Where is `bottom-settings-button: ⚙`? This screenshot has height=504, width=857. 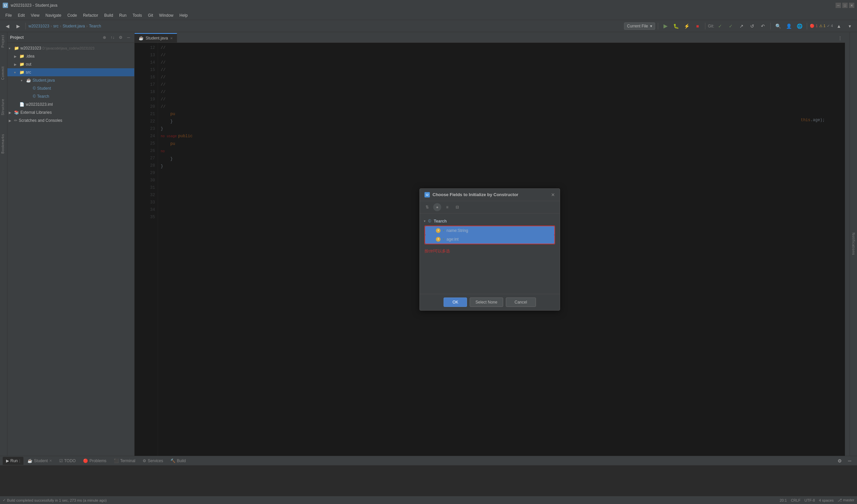 bottom-settings-button: ⚙ is located at coordinates (840, 461).